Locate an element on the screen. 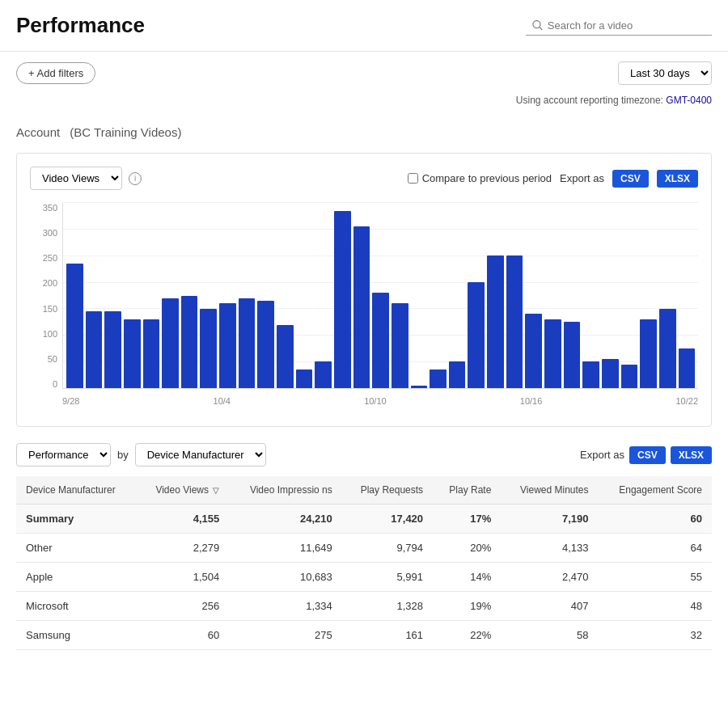 The image size is (728, 722). chart-left-controls: Video Views i is located at coordinates (86, 178).